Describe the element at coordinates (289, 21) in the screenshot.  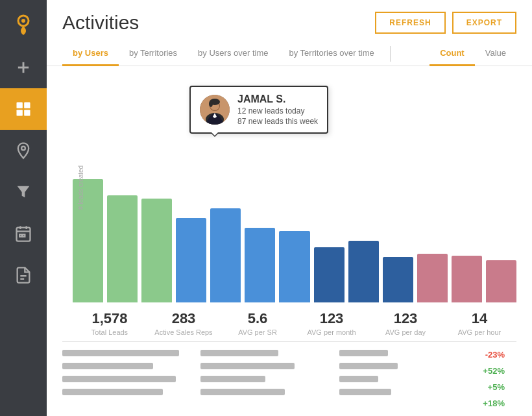
I see `header: Activities REFRESH EXPORT` at that location.